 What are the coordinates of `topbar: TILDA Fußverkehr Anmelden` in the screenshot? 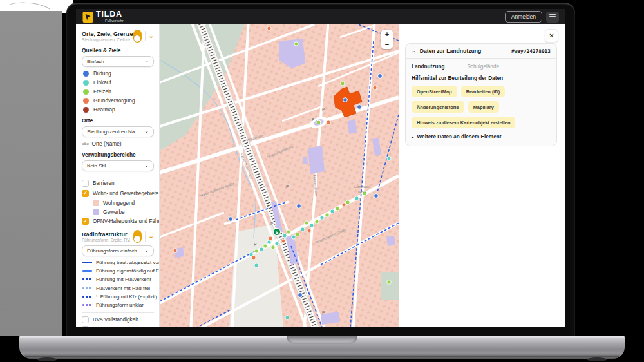 It's located at (321, 17).